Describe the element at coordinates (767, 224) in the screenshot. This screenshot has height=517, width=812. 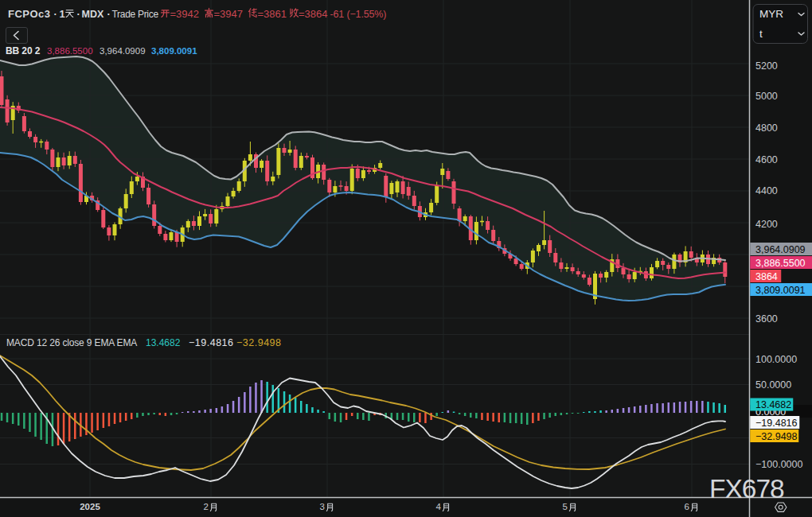
I see `svg-text: 4200` at that location.